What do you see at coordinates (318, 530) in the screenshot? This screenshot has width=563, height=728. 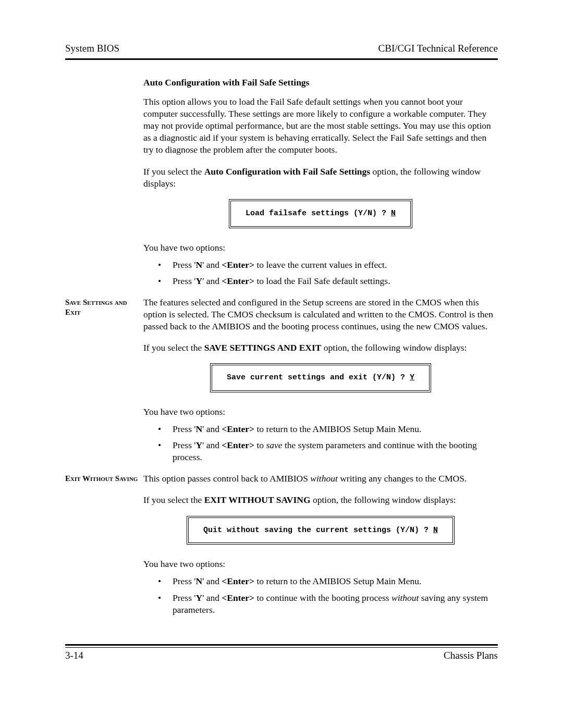 I see `dialog-text: Quit without saving the current settings…` at bounding box center [318, 530].